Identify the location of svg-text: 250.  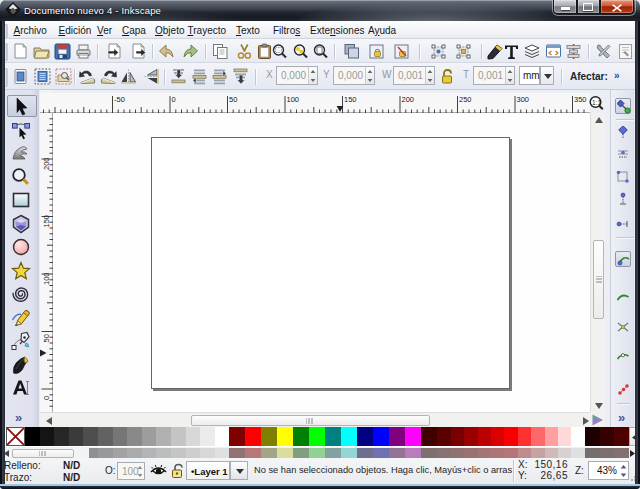
(466, 100).